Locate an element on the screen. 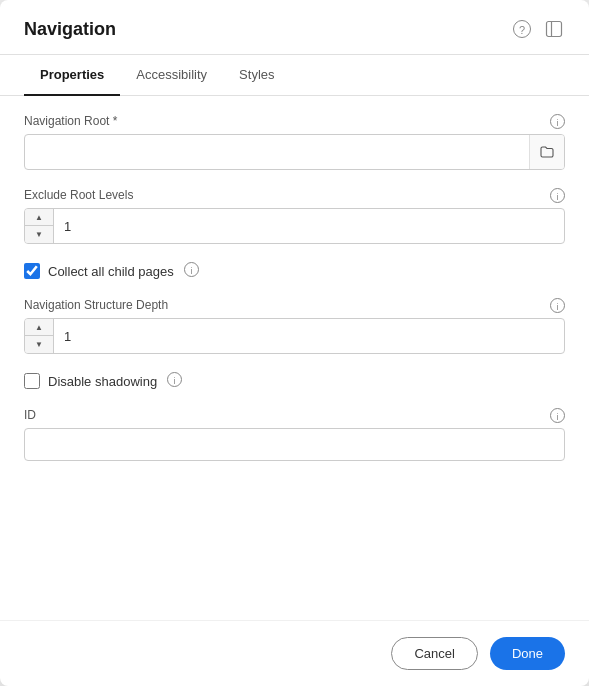  spinner-buttons: ▲ ▼ is located at coordinates (40, 226).